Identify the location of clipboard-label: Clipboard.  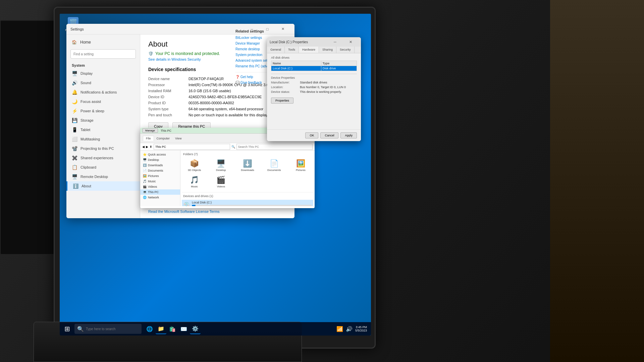
(89, 167).